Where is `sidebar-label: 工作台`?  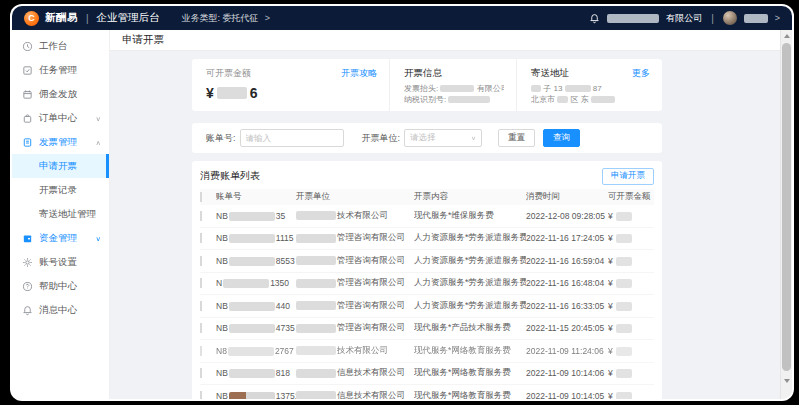
sidebar-label: 工作台 is located at coordinates (54, 46).